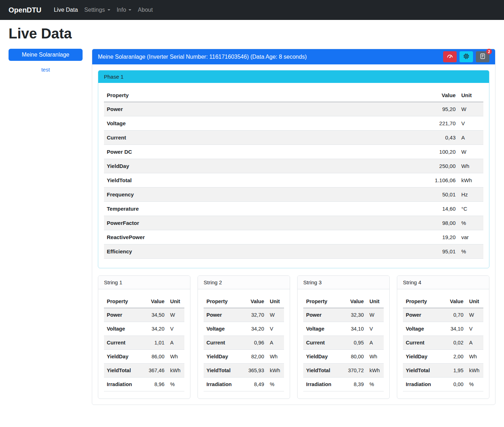  What do you see at coordinates (483, 57) in the screenshot?
I see `journal-icon` at bounding box center [483, 57].